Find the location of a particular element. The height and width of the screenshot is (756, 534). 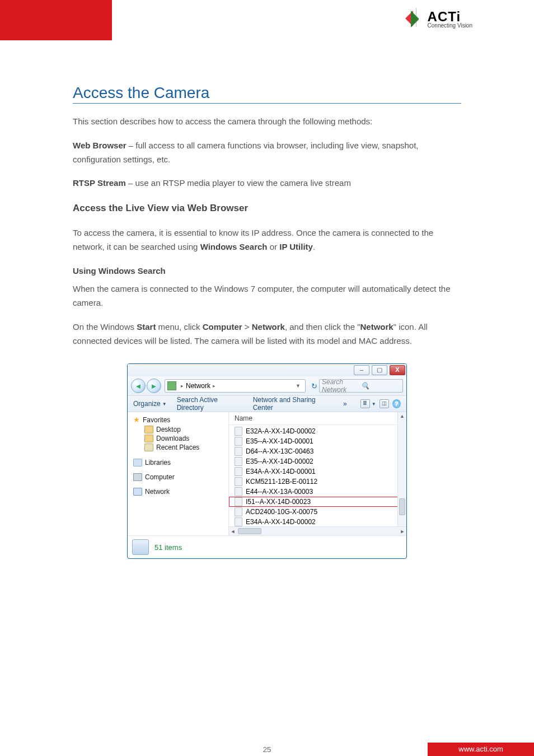

device-name: KCM5211-12B-E-00112 is located at coordinates (282, 482).